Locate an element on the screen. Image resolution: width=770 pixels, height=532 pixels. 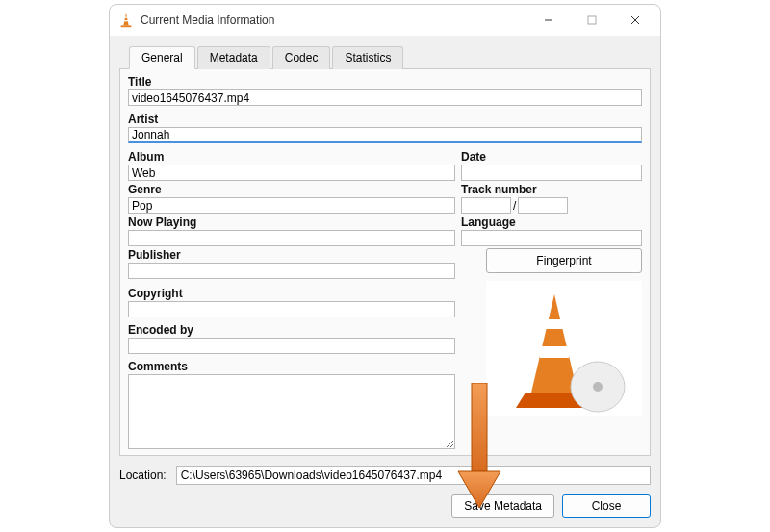
title-input is located at coordinates (385, 98).